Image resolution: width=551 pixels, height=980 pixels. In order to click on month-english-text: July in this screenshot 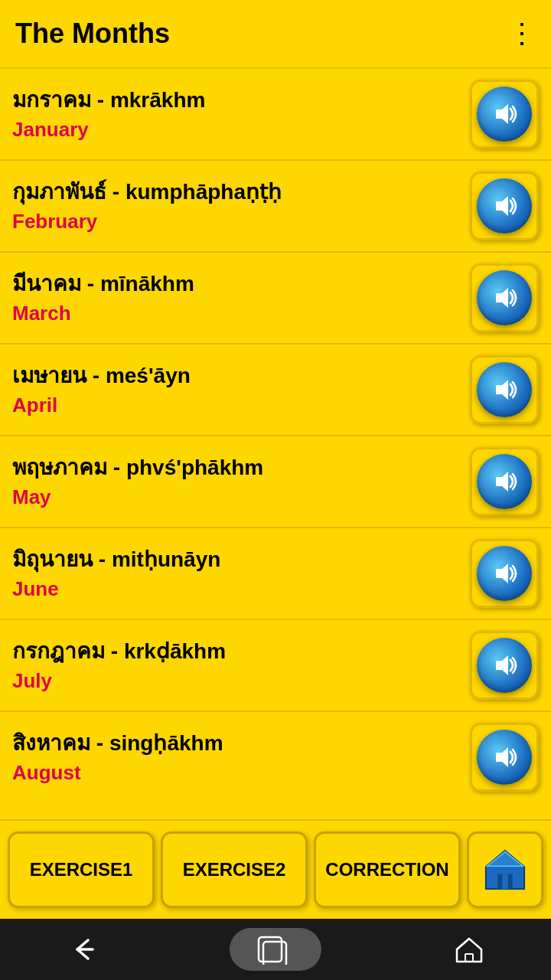, I will do `click(236, 681)`.